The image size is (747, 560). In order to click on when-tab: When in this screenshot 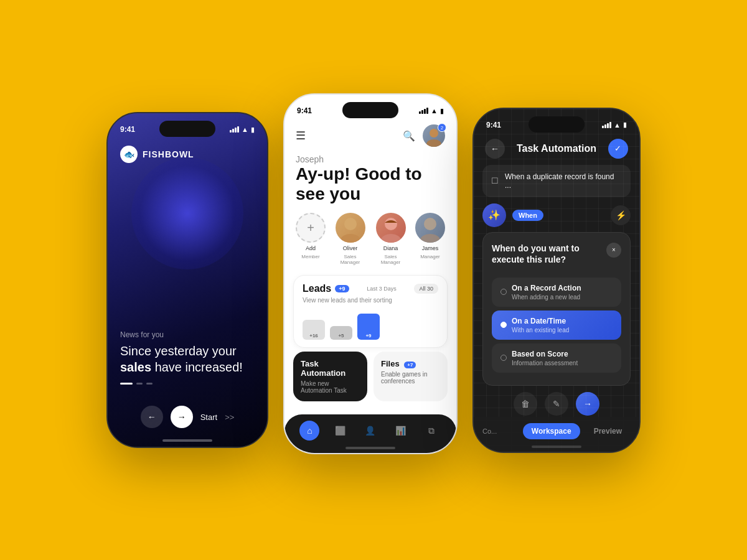, I will do `click(528, 215)`.